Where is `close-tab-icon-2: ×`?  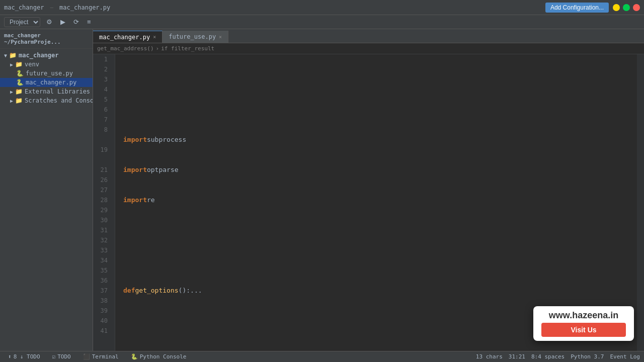
close-tab-icon-2: × is located at coordinates (220, 37).